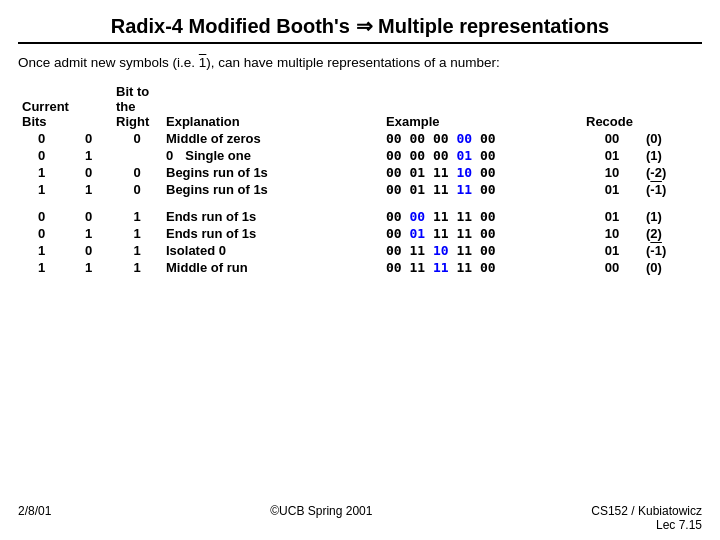  I want to click on cell-recode2: (-2), so click(672, 172).